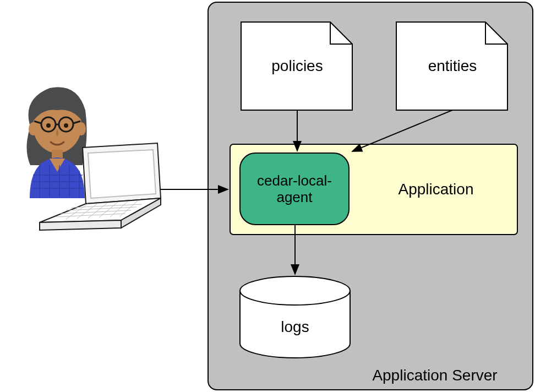  What do you see at coordinates (294, 181) in the screenshot?
I see `cedar-agent-label-line1: cedar-local-` at bounding box center [294, 181].